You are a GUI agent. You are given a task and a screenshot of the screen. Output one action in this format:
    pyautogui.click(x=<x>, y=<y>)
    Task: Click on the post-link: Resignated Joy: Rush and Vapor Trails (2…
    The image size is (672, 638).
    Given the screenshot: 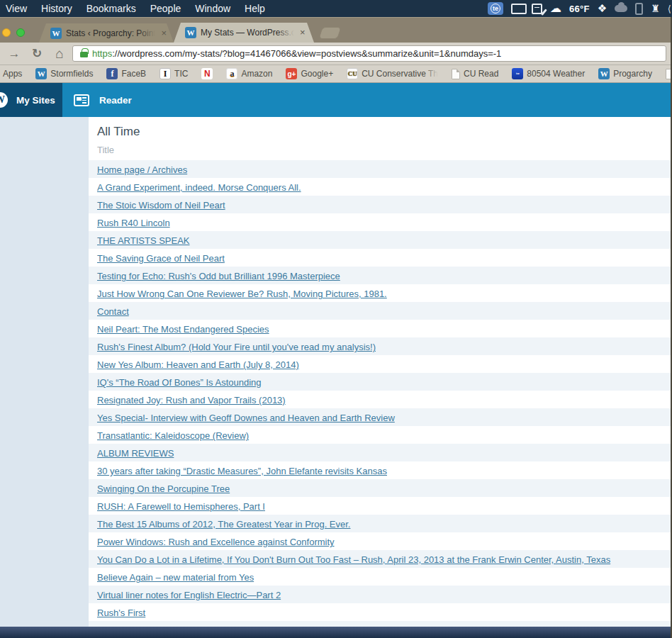 What is the action you would take?
    pyautogui.click(x=191, y=400)
    